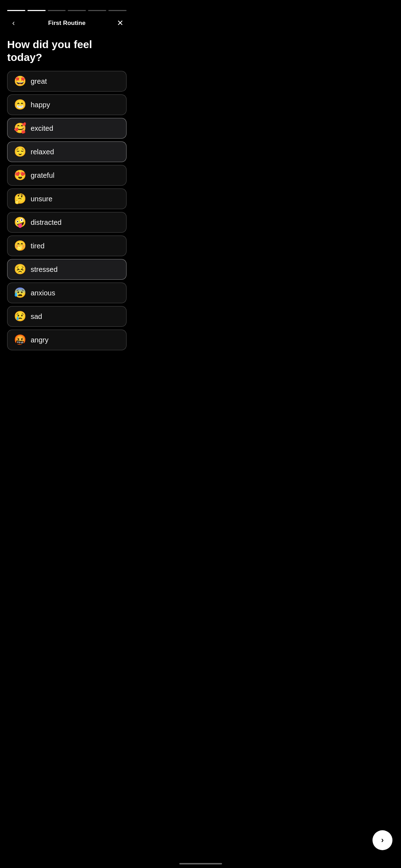 This screenshot has height=868, width=401. What do you see at coordinates (41, 199) in the screenshot?
I see `feeling-label-unsure: unsure` at bounding box center [41, 199].